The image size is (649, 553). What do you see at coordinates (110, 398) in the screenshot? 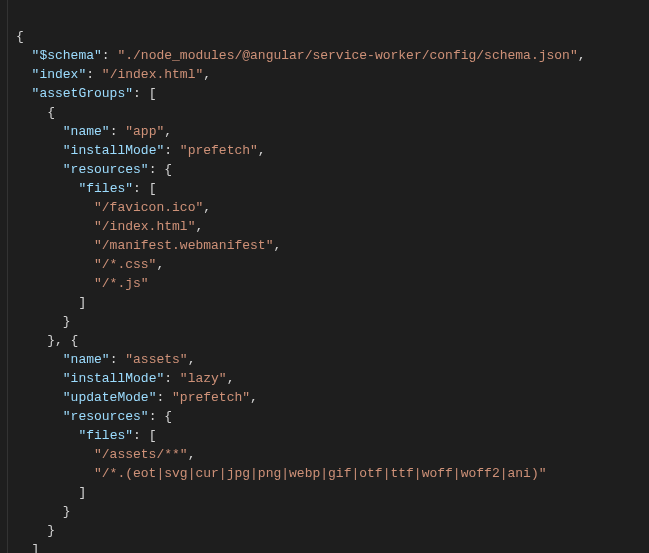
I see `json-key: "updateMode"` at bounding box center [110, 398].